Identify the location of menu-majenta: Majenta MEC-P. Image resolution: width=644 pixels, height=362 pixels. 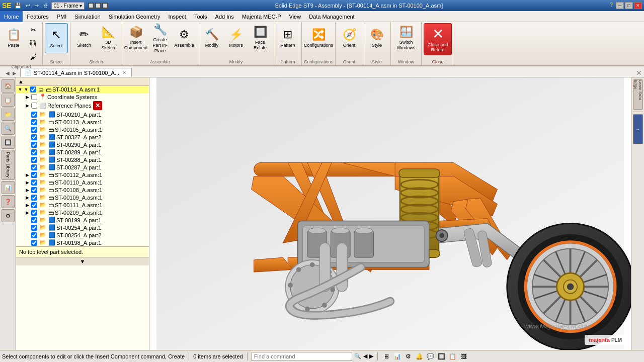
(262, 16).